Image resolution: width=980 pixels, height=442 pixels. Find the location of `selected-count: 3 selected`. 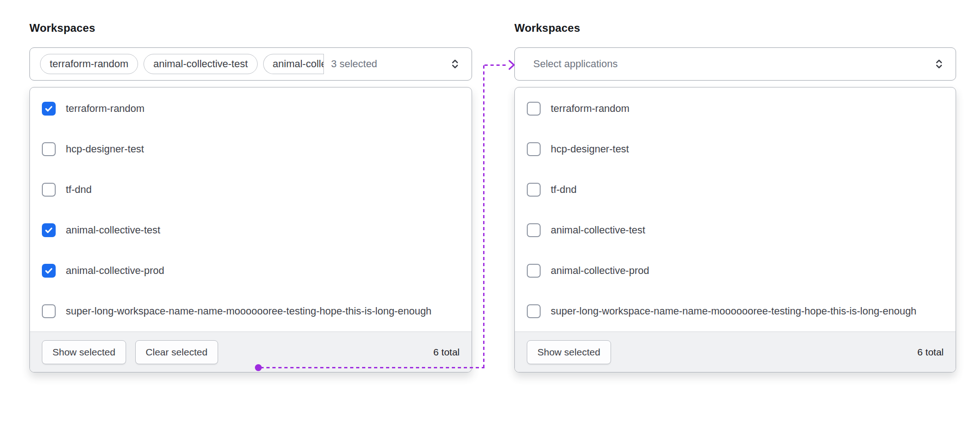

selected-count: 3 selected is located at coordinates (354, 64).